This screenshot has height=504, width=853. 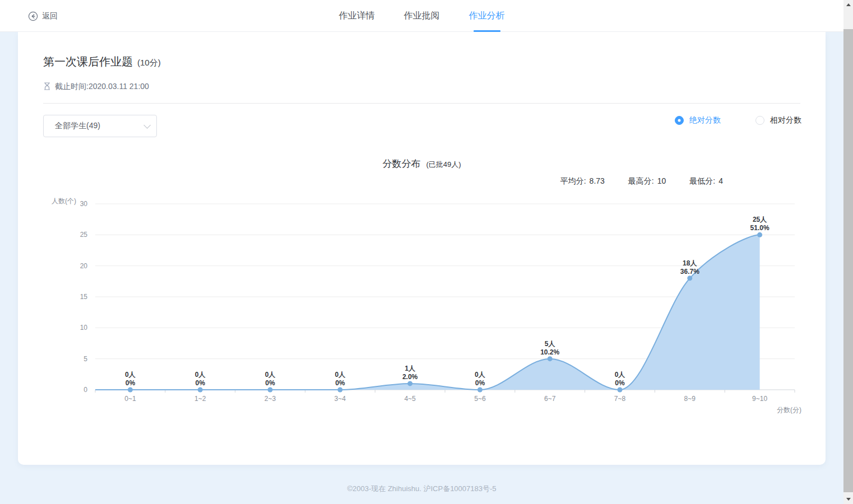 I want to click on stat-max-value: 10, so click(x=662, y=181).